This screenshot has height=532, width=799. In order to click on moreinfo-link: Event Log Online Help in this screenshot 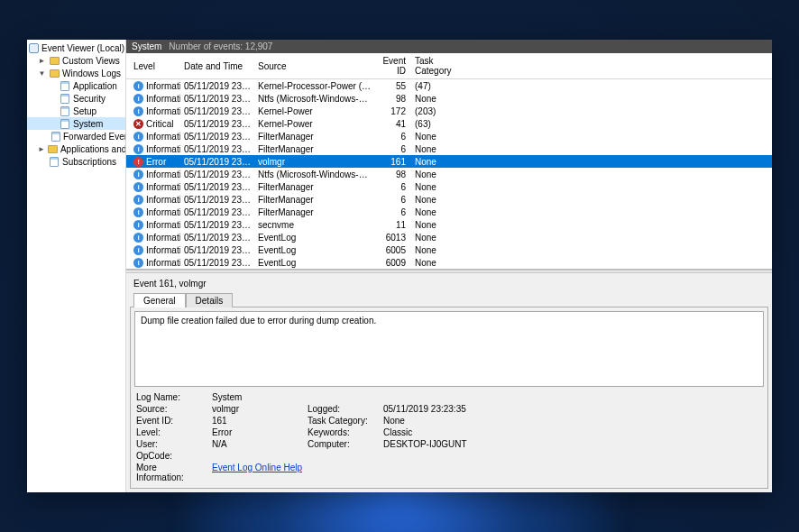, I will do `click(361, 472)`.